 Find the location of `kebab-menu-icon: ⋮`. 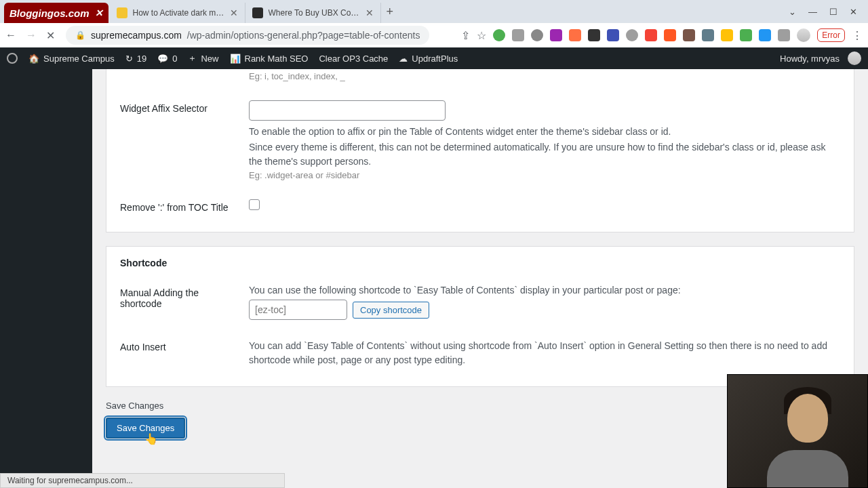

kebab-menu-icon: ⋮ is located at coordinates (857, 35).